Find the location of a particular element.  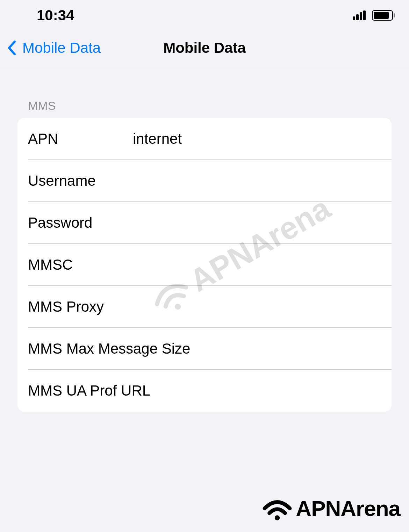

input-mms-proxy is located at coordinates (257, 307).